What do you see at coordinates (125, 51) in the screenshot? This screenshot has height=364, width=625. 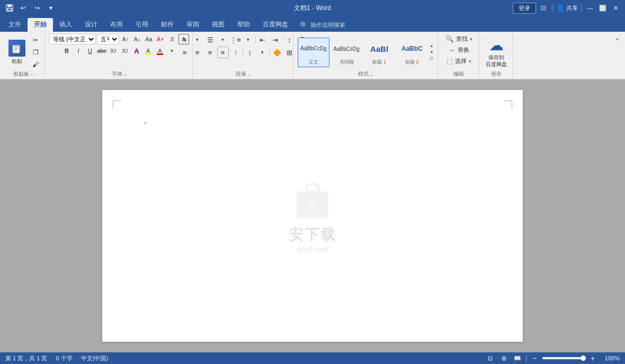 I see `superscript-button: X2` at bounding box center [125, 51].